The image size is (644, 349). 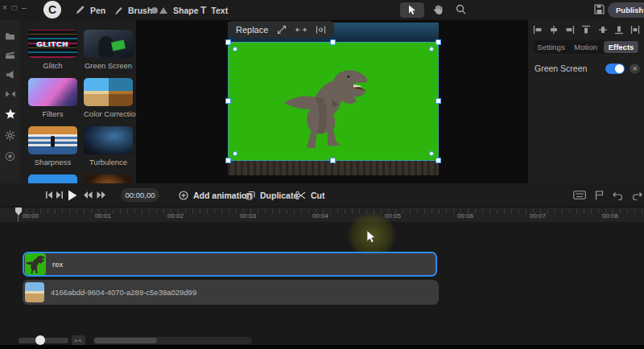 What do you see at coordinates (10, 75) in the screenshot?
I see `audio-icon` at bounding box center [10, 75].